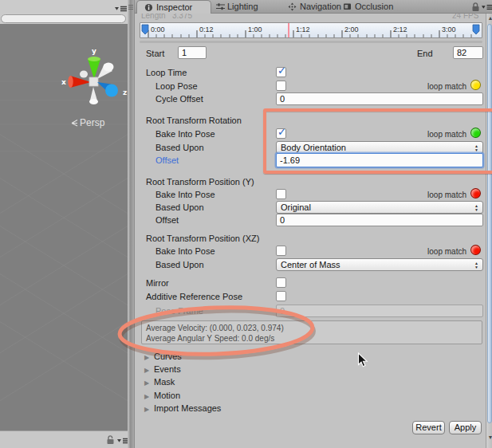 Image resolution: width=492 pixels, height=448 pixels. What do you see at coordinates (380, 220) in the screenshot?
I see `rtpy-offset-field: 0` at bounding box center [380, 220].